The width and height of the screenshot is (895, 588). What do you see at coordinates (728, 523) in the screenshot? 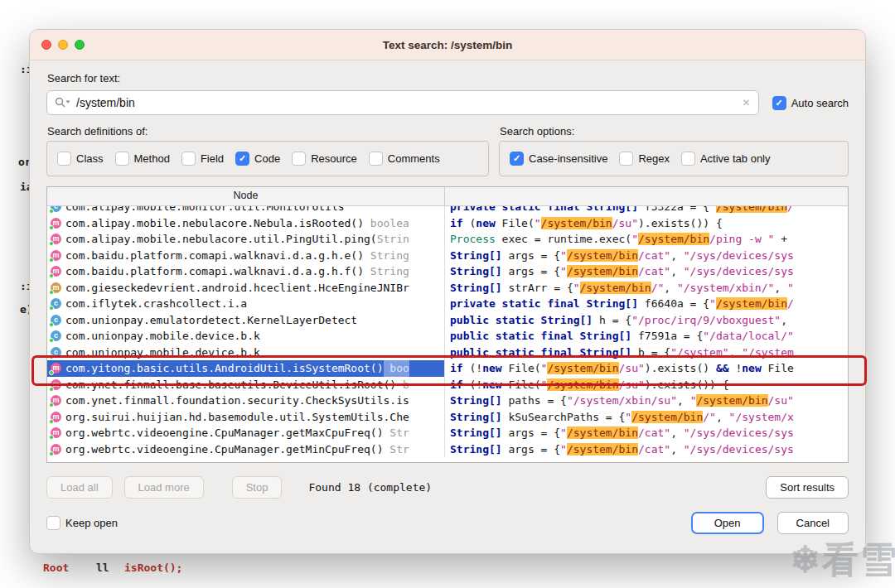
I see `open-button: Open` at bounding box center [728, 523].